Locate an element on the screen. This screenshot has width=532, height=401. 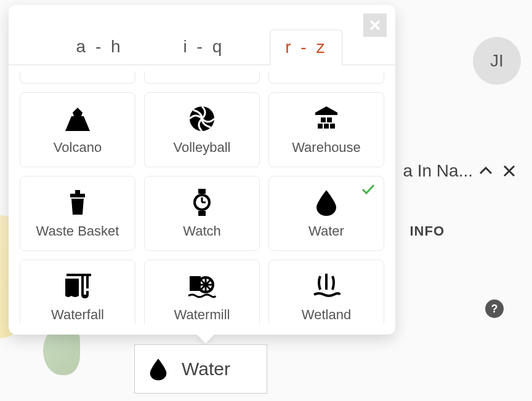
cell-label: Volleyball is located at coordinates (202, 148).